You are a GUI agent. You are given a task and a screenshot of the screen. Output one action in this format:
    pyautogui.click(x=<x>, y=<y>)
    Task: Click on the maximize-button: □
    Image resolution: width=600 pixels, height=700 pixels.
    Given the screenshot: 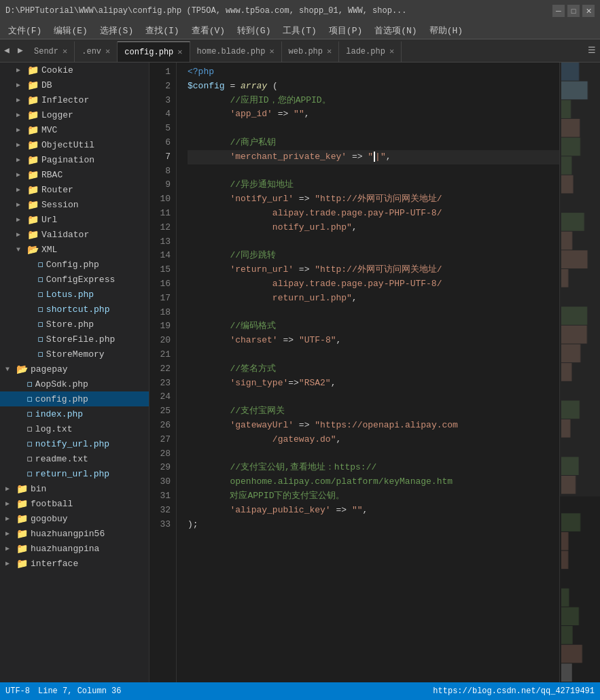 What is the action you would take?
    pyautogui.click(x=573, y=11)
    